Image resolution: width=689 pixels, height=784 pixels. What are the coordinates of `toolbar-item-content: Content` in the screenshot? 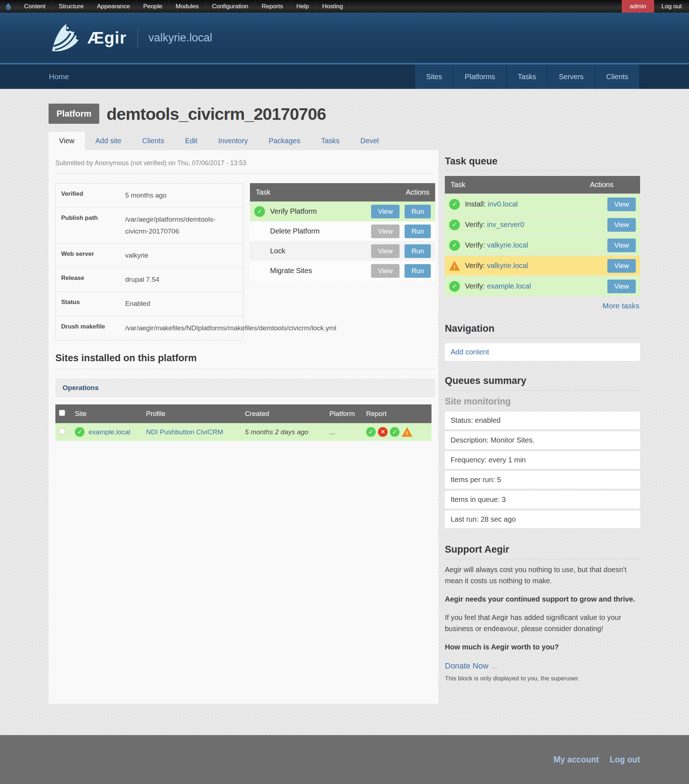 It's located at (35, 6).